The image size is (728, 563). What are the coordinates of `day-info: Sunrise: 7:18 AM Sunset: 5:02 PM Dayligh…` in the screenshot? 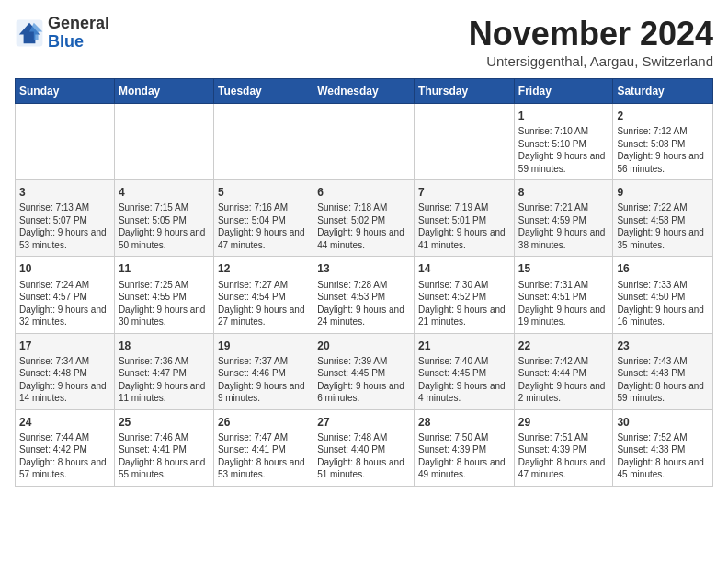 It's located at (364, 226).